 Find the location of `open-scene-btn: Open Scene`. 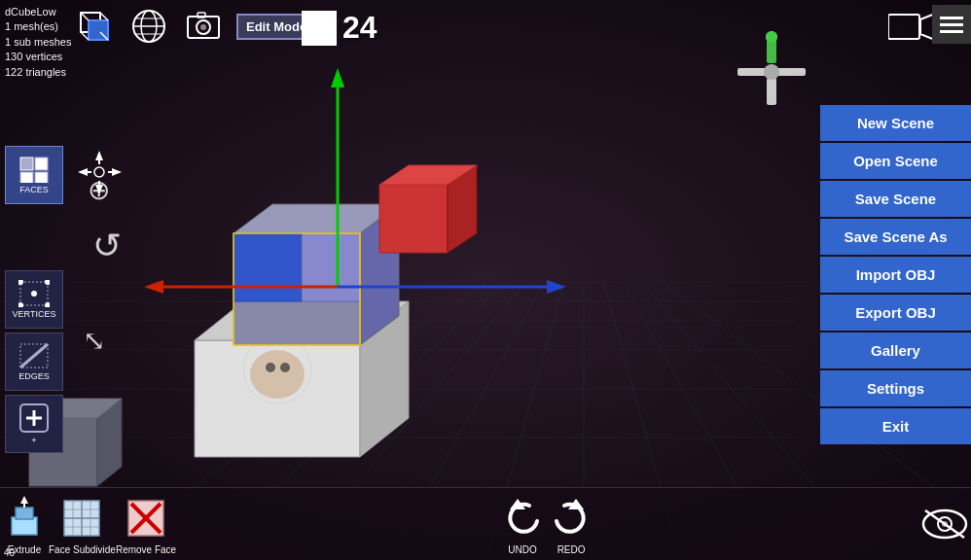

open-scene-btn: Open Scene is located at coordinates (895, 161).